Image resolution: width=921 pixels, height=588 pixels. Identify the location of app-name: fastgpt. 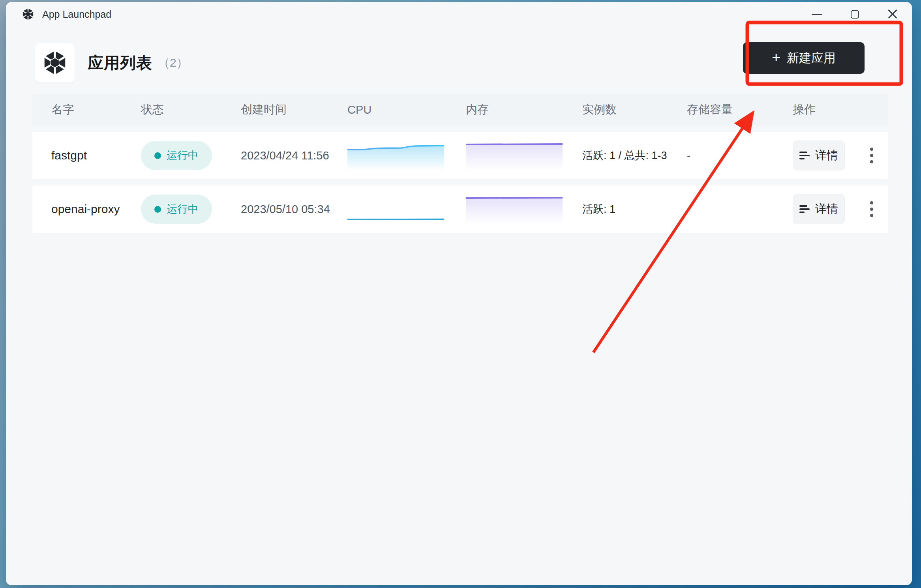
(96, 155).